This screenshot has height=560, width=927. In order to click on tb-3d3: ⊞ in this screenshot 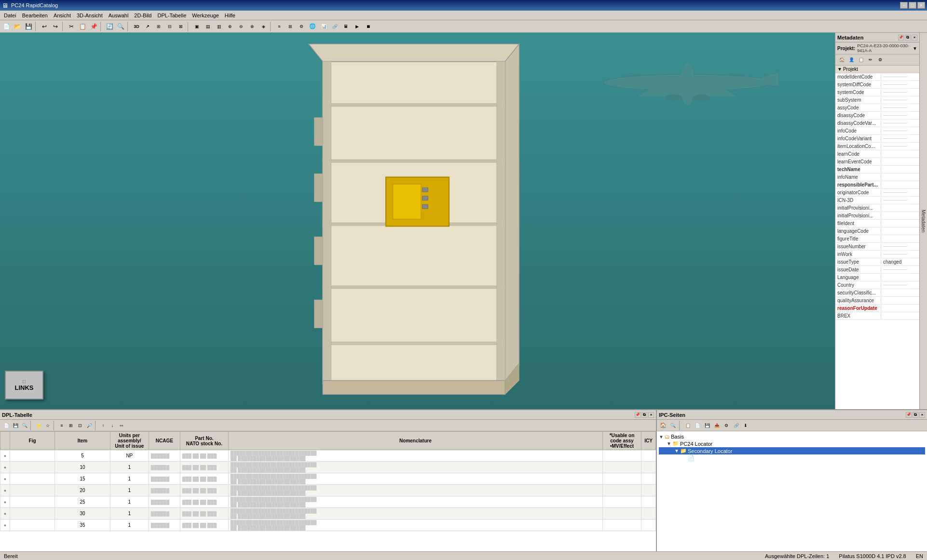, I will do `click(159, 27)`.